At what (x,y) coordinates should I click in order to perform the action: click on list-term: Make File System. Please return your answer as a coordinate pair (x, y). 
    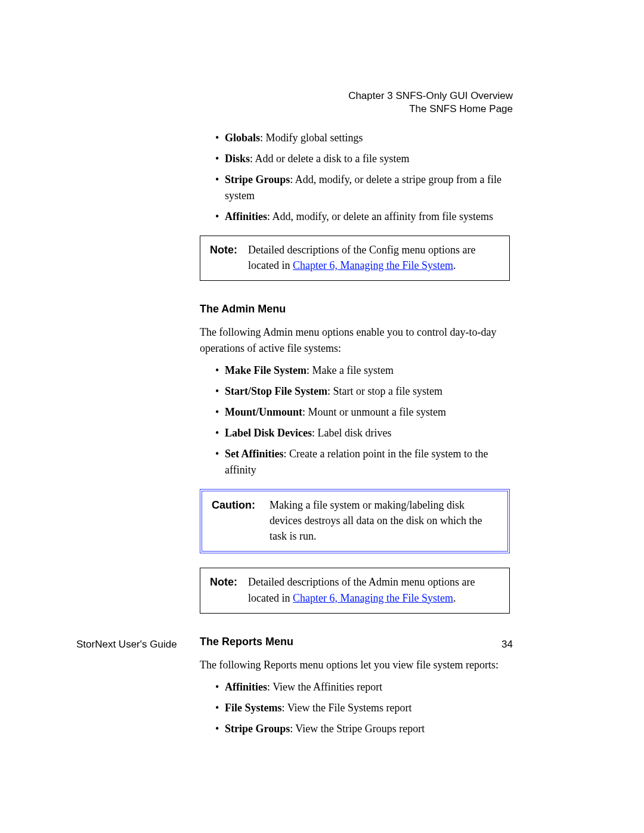
    Looking at the image, I should click on (266, 370).